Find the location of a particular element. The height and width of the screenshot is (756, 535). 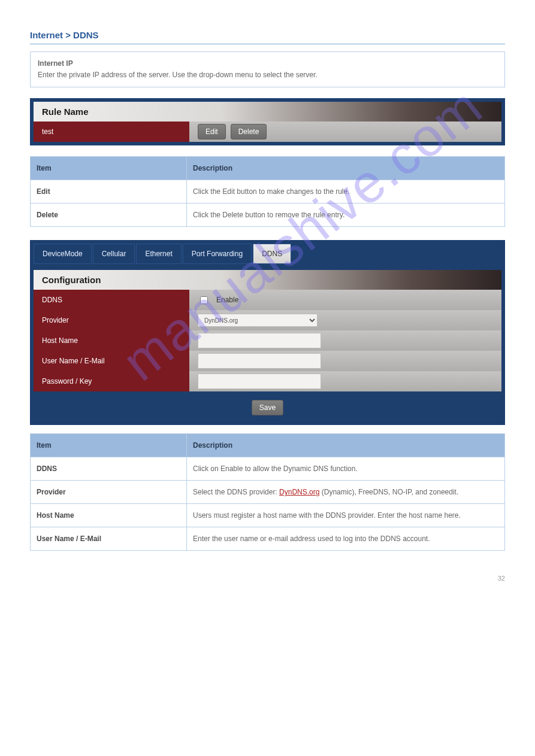

config-row-pass: Password / Key is located at coordinates (267, 381).